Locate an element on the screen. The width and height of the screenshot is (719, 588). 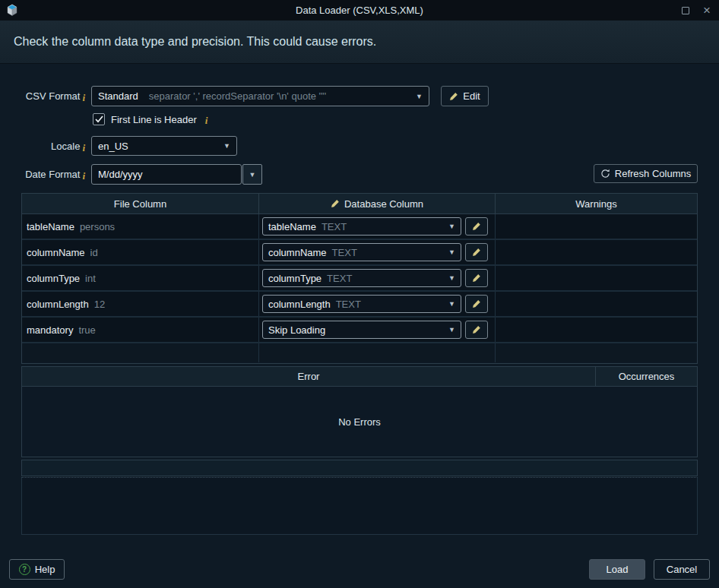
file-column-cell: mandatory true is located at coordinates (141, 330).